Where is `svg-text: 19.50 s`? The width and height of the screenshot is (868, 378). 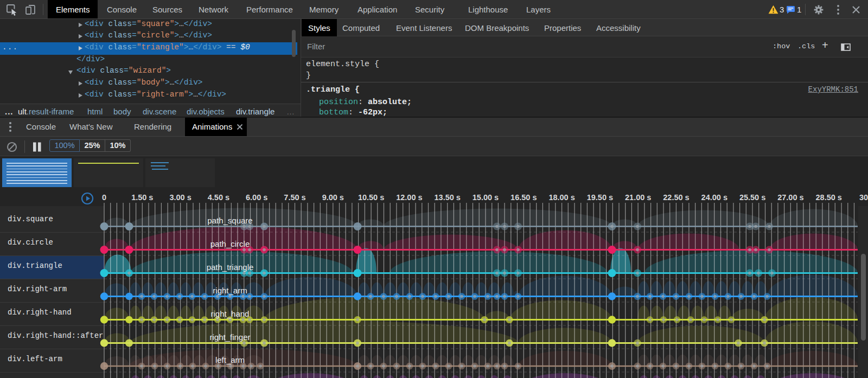
svg-text: 19.50 s is located at coordinates (600, 197).